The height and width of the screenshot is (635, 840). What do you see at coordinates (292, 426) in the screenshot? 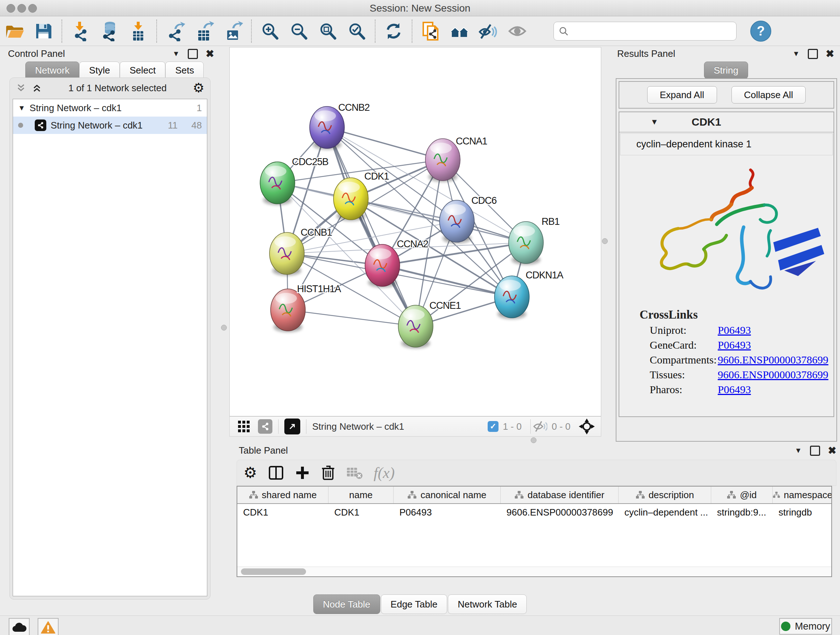
I see `open-in-new-window-icon` at bounding box center [292, 426].